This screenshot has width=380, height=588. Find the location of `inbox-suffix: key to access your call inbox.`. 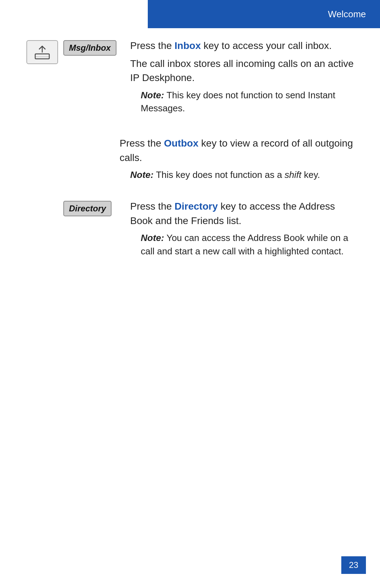

inbox-suffix: key to access your call inbox. is located at coordinates (266, 46).